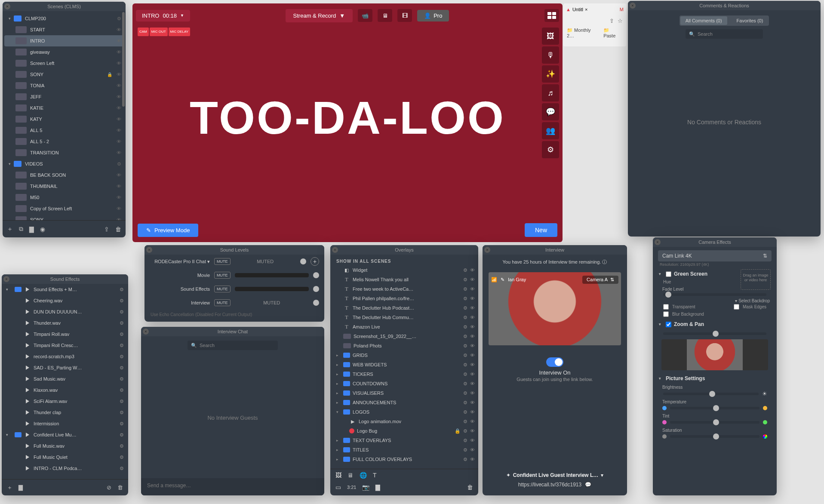 The height and width of the screenshot is (504, 824). Describe the element at coordinates (64, 164) in the screenshot. I see `scene-folder: ▾VIDEOS⚙` at that location.